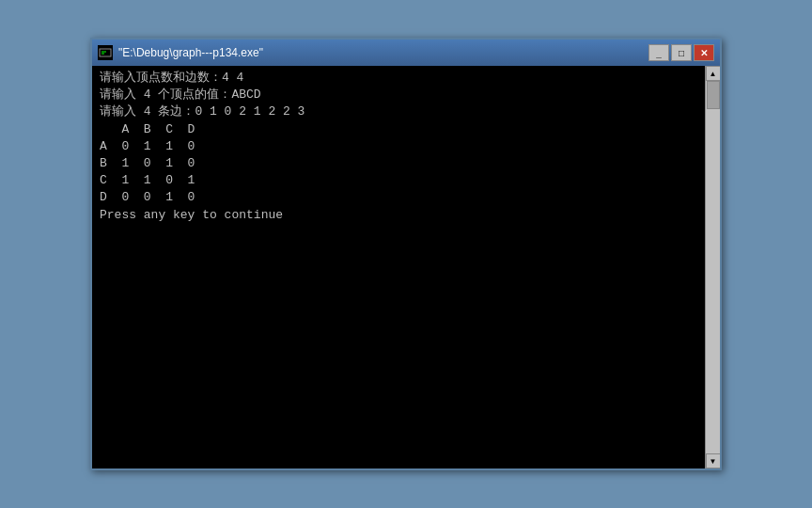 The width and height of the screenshot is (812, 508). I want to click on window-title: "E:\Debug\graph---p134.exe", so click(191, 53).